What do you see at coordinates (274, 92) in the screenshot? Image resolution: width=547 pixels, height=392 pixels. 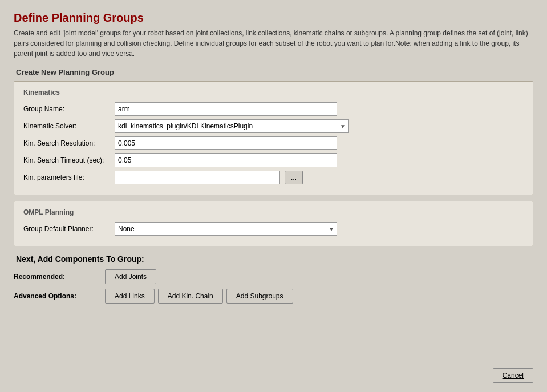 I see `kinematics-section-label: Kinematics` at bounding box center [274, 92].